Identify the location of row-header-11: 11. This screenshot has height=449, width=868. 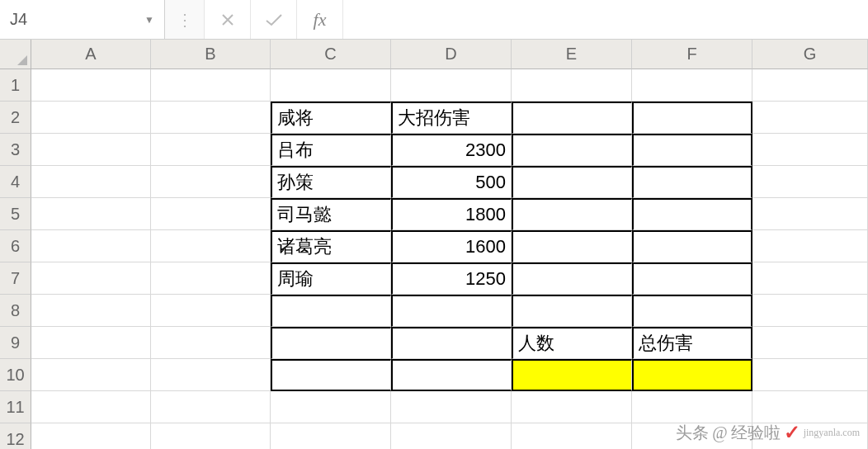
(16, 408).